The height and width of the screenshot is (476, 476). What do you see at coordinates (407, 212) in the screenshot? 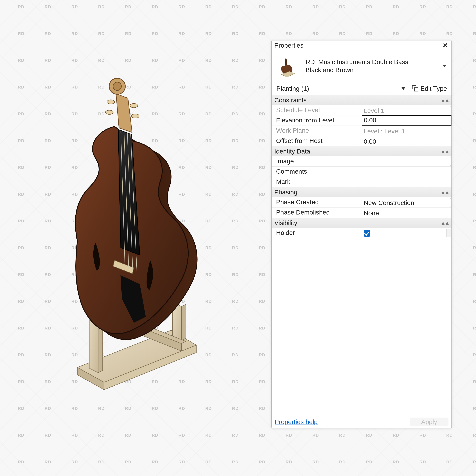
I see `value-phase-demolished: None` at bounding box center [407, 212].